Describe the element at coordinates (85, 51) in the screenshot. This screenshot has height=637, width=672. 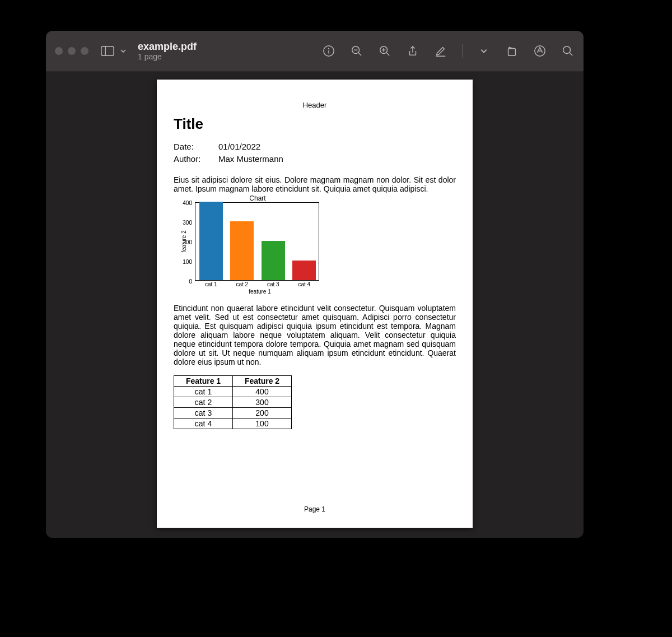
I see `zoom-window-button` at that location.